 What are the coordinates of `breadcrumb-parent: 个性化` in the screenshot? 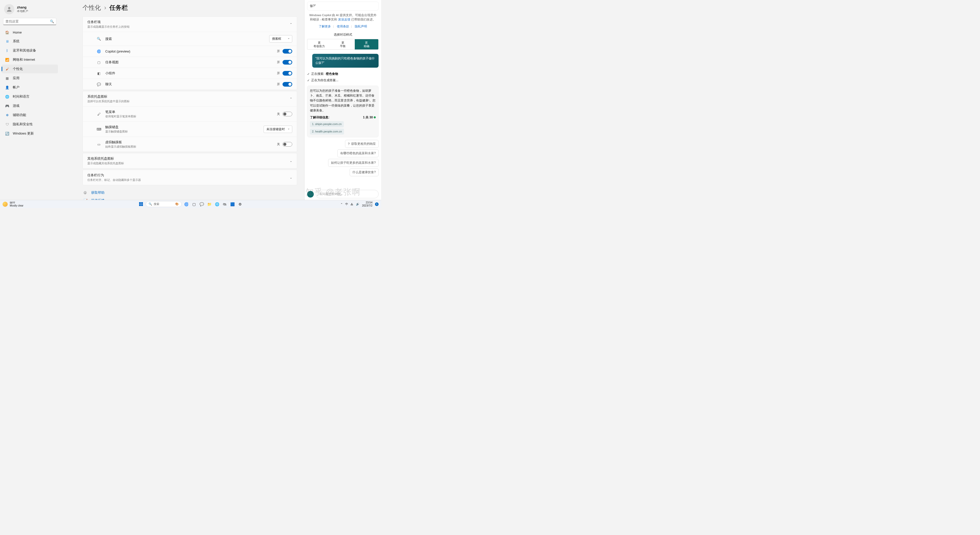 It's located at (92, 8).